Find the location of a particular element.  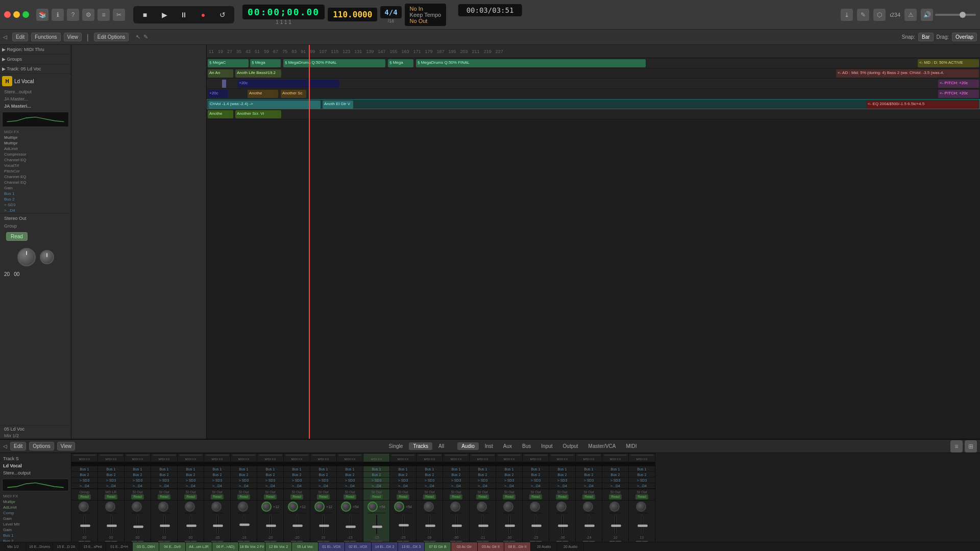

clip-bkvoc-1: +20c is located at coordinates (218, 94).